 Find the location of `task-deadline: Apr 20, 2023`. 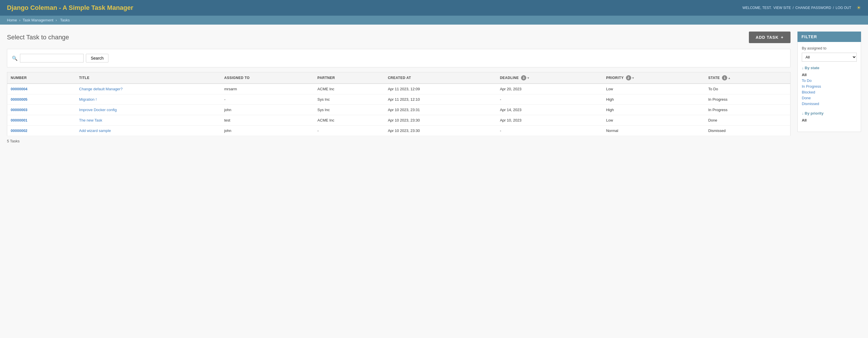

task-deadline: Apr 20, 2023 is located at coordinates (549, 89).